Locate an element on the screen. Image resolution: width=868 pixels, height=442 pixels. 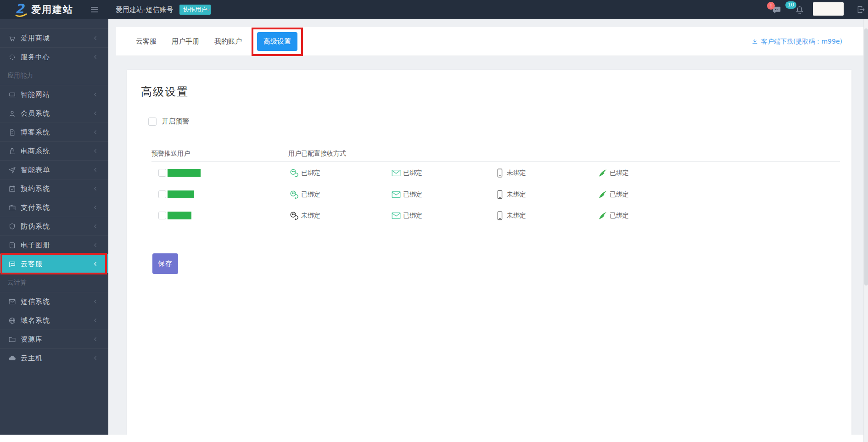
col-users-header: 预警推送用户 is located at coordinates (171, 154).